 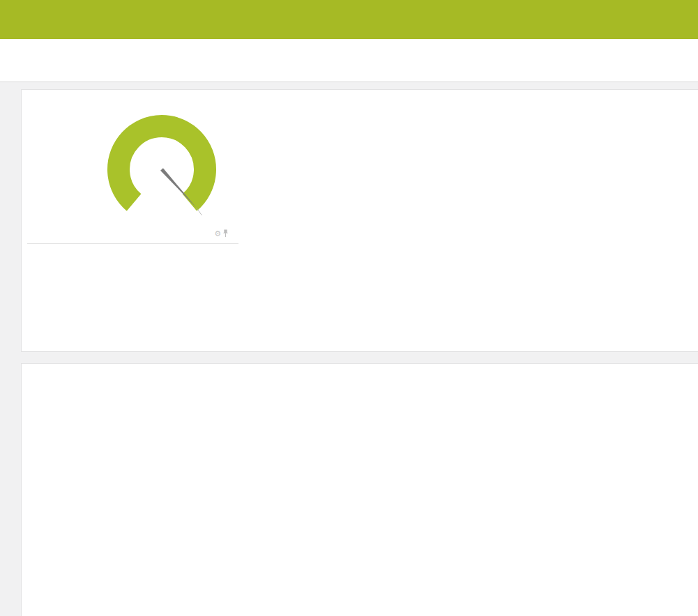 What do you see at coordinates (141, 160) in the screenshot?
I see `primary-gauge-dial` at bounding box center [141, 160].